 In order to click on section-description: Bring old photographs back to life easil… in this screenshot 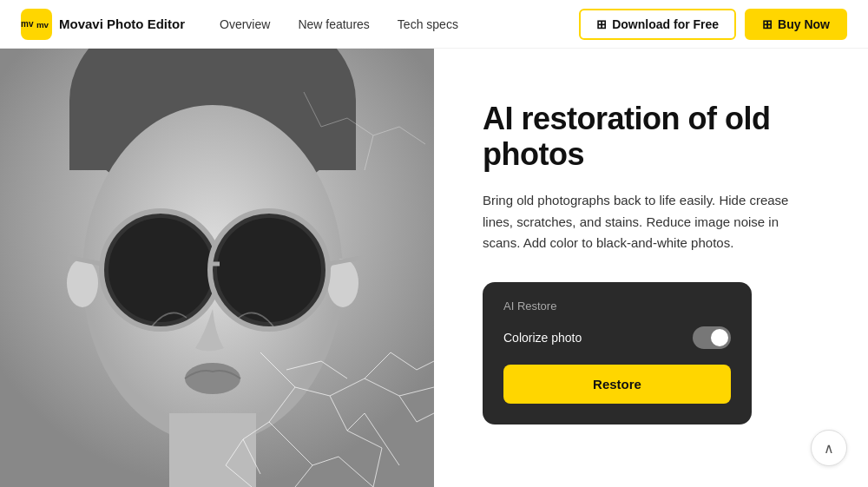, I will do `click(648, 222)`.